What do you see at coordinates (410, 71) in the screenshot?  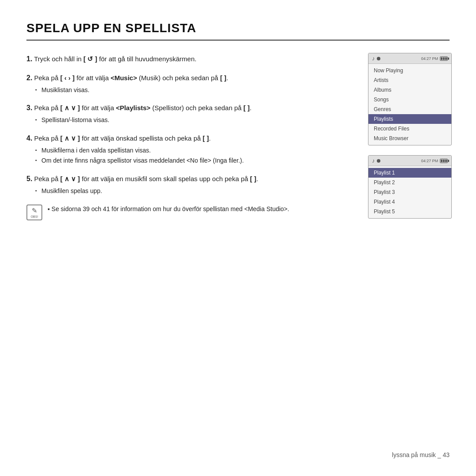 I see `menu-now-playing: Now Playing` at bounding box center [410, 71].